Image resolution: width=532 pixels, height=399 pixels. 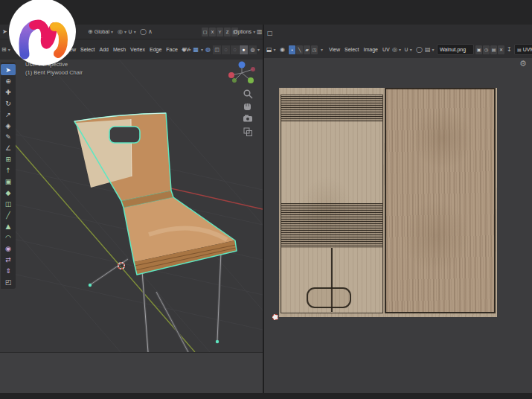 What do you see at coordinates (104, 49) in the screenshot?
I see `menu-add: Add` at bounding box center [104, 49].